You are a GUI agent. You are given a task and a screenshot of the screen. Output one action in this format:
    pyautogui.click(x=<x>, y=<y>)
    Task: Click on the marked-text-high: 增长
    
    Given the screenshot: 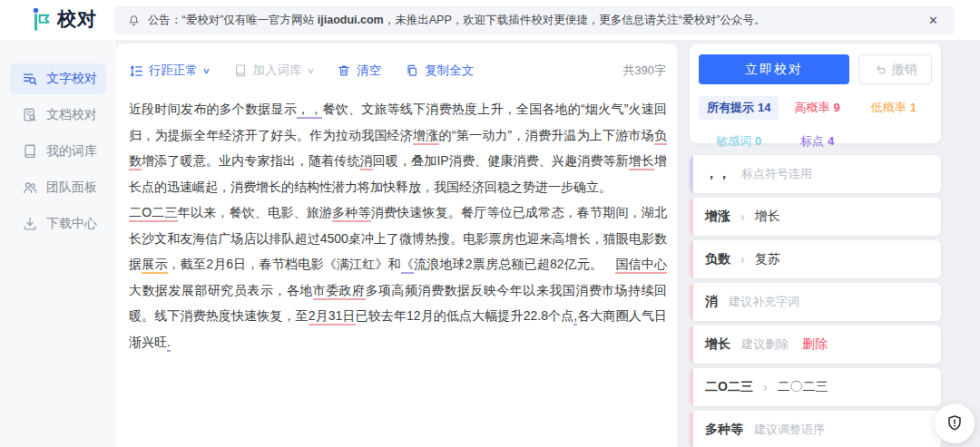 What is the action you would take?
    pyautogui.click(x=642, y=161)
    